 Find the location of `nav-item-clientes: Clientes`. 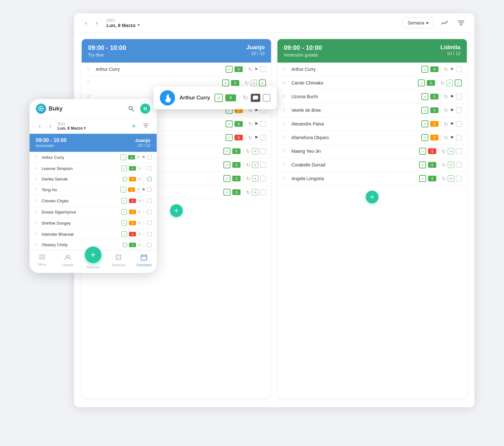

nav-item-clientes: Clientes is located at coordinates (68, 262).